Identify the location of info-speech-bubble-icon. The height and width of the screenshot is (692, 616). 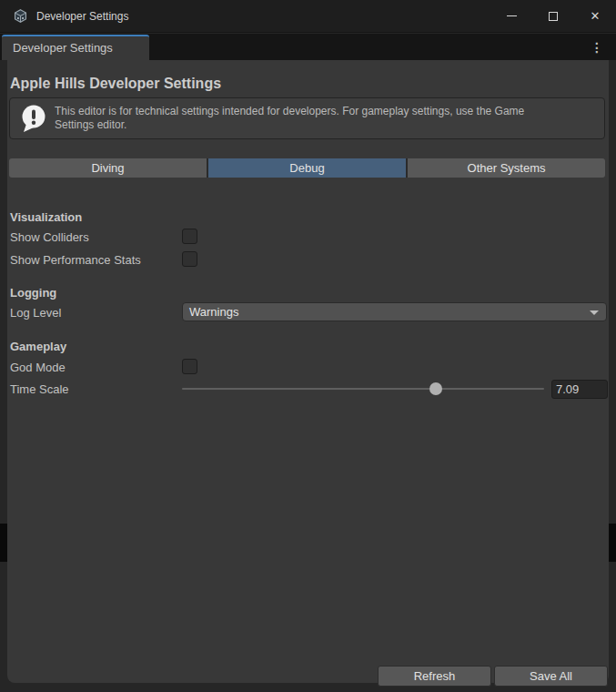
(34, 118).